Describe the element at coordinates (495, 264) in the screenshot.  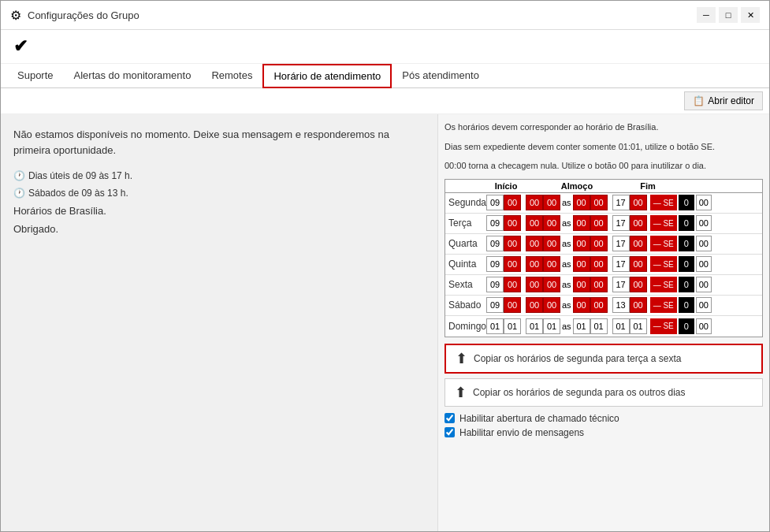
I see `inicio-h-3: 09` at that location.